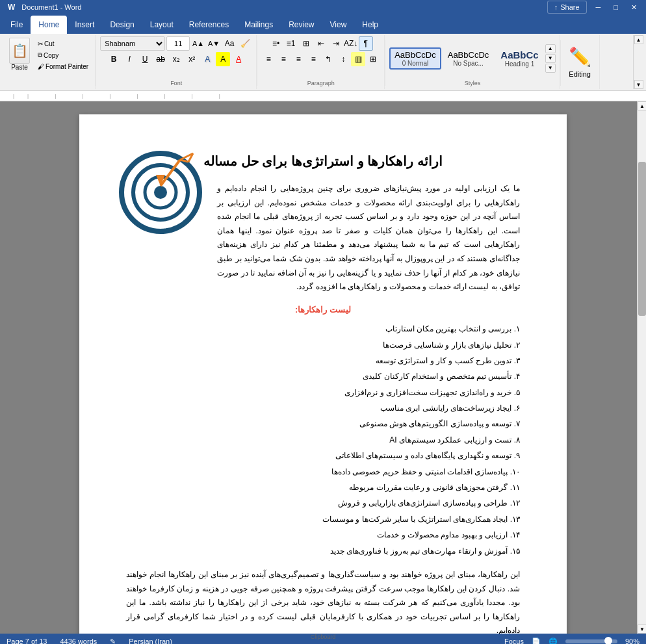 The height and width of the screenshot is (644, 646). What do you see at coordinates (550, 58) in the screenshot?
I see `styles-scroll-down: ▼` at bounding box center [550, 58].